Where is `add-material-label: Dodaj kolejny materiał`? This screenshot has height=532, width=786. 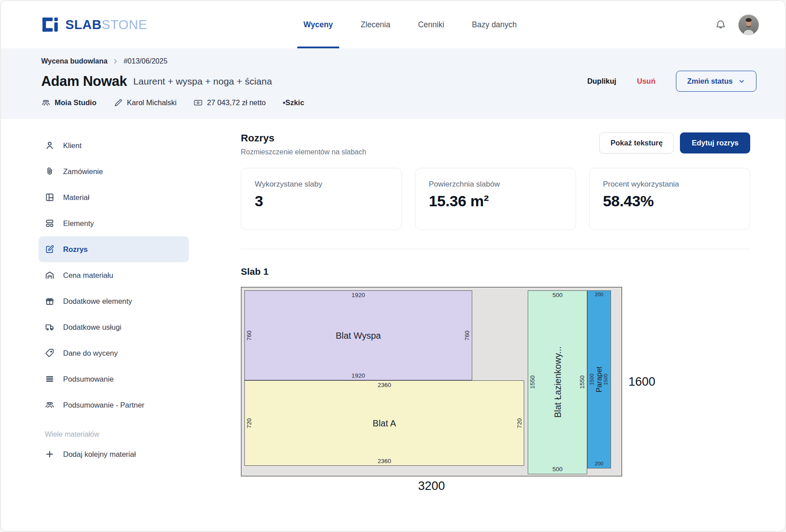 add-material-label: Dodaj kolejny materiał is located at coordinates (99, 455).